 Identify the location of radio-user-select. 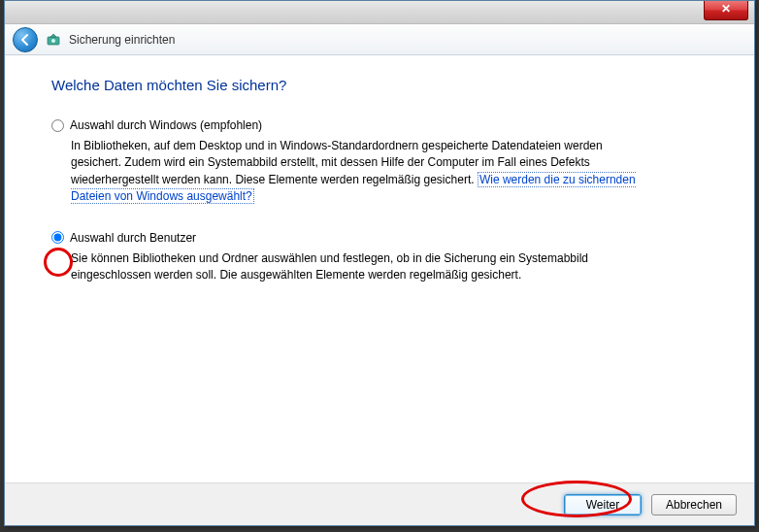
(58, 237).